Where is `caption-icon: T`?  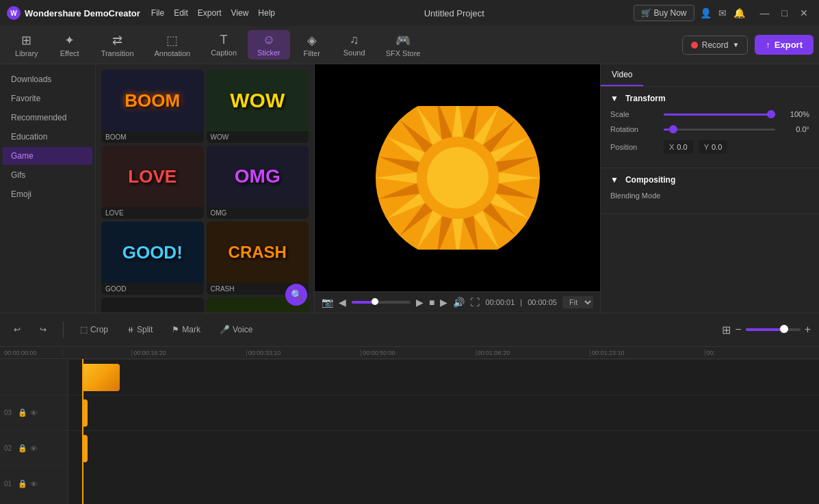 caption-icon: T is located at coordinates (224, 40).